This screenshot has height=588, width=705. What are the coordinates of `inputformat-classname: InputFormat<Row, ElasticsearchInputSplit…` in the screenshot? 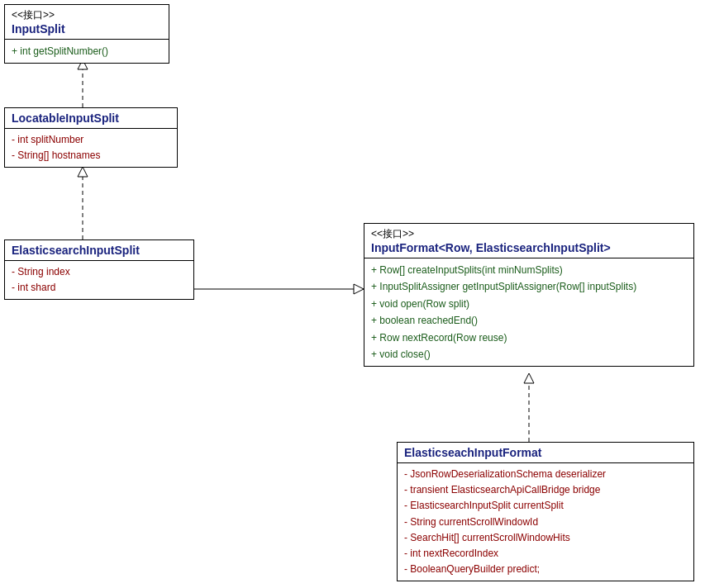 It's located at (529, 248).